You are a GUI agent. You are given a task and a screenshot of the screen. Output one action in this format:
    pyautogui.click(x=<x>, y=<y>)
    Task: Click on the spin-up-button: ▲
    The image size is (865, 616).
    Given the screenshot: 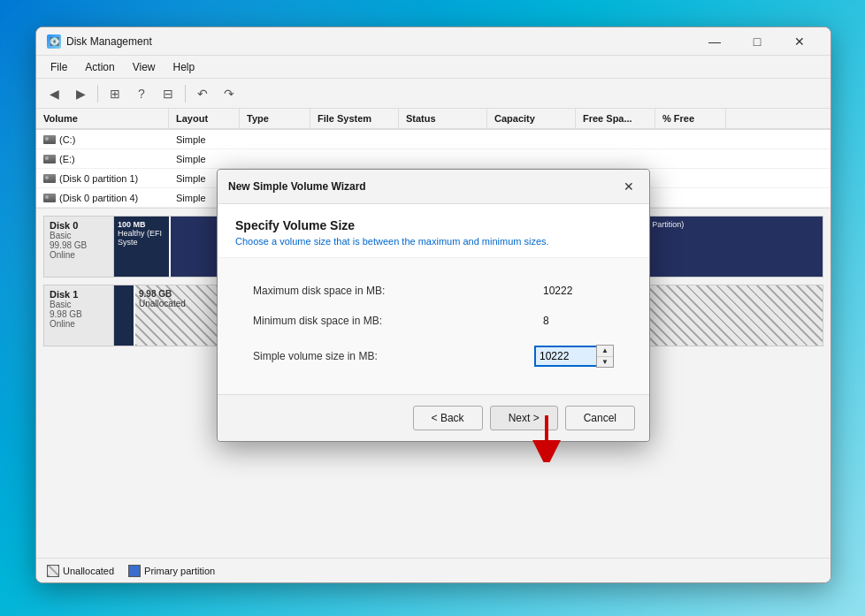 What is the action you would take?
    pyautogui.click(x=605, y=351)
    